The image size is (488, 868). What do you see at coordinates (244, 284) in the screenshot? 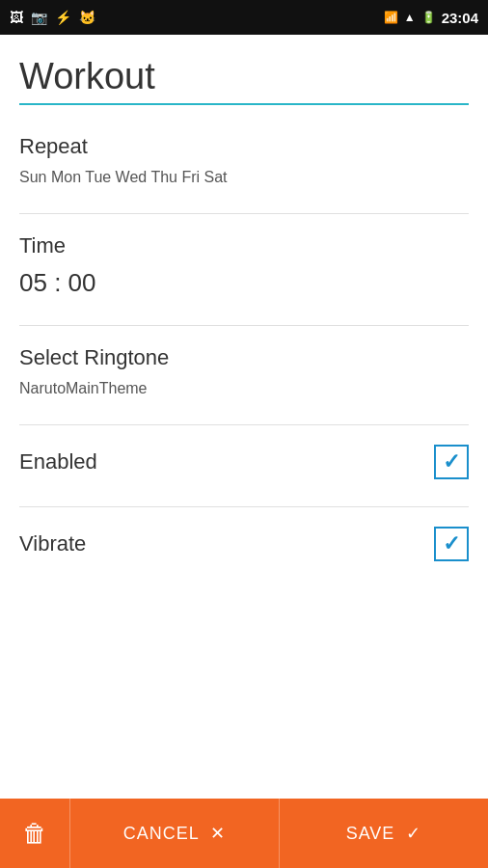
I see `time-value: 05 : 00` at bounding box center [244, 284].